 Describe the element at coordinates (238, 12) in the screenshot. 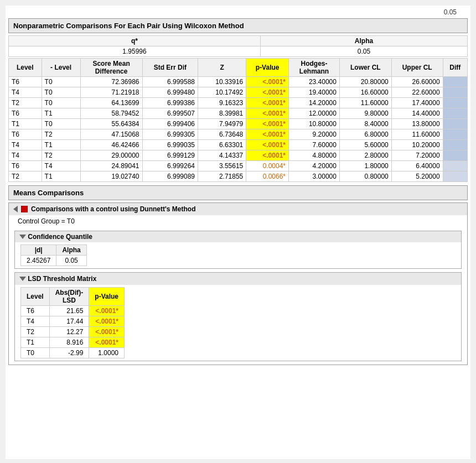

I see `top-value: 0.05` at that location.